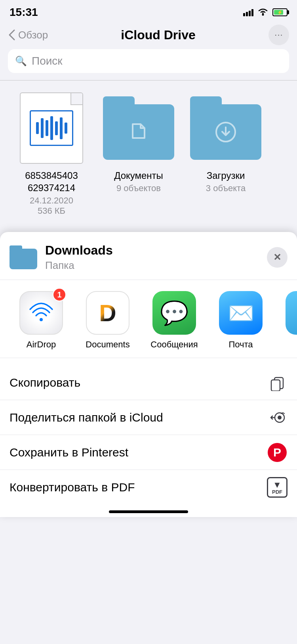 The width and height of the screenshot is (297, 644). Describe the element at coordinates (156, 266) in the screenshot. I see `share-subtitle: Папка` at that location.